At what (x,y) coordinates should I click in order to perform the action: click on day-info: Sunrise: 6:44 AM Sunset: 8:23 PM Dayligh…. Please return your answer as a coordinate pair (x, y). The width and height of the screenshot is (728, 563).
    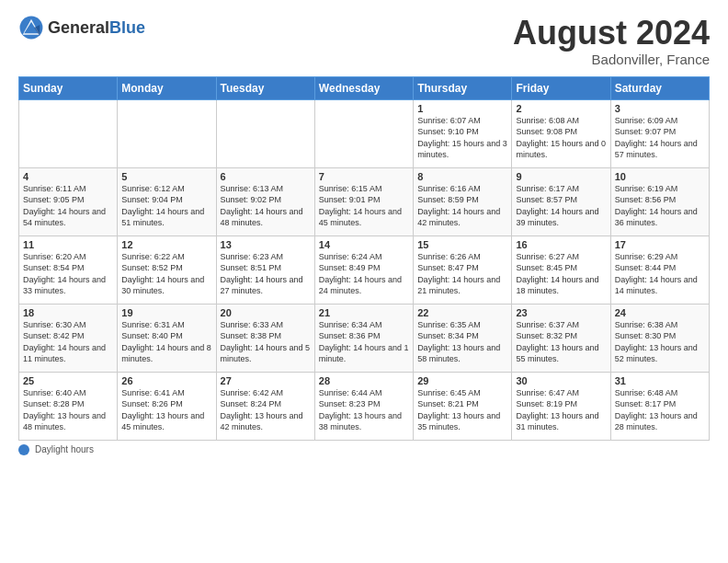
    Looking at the image, I should click on (364, 410).